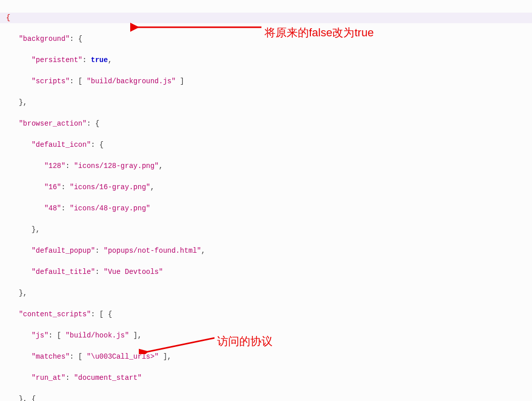  Describe the element at coordinates (319, 32) in the screenshot. I see `annotation-text-1: 将原来的false改为true` at that location.